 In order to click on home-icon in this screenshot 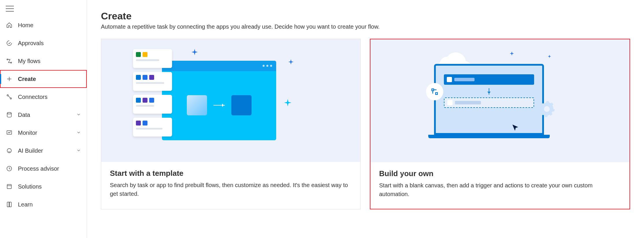, I will do `click(9, 25)`.